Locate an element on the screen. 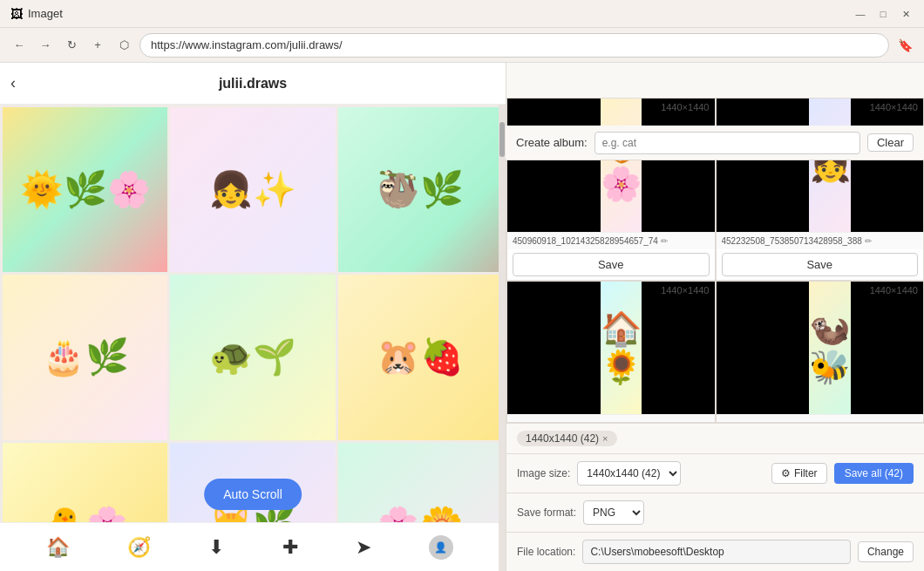 This screenshot has height=571, width=924. clear-button: Clear is located at coordinates (891, 143).